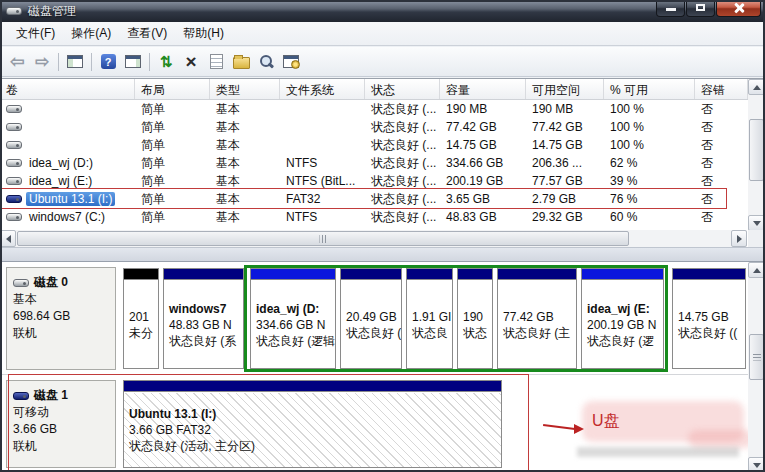  Describe the element at coordinates (312, 430) in the screenshot. I see `partition-body: Ubuntu 13.1 (I:)3.66 GB FAT32状态良好 (活动, 主…` at that location.